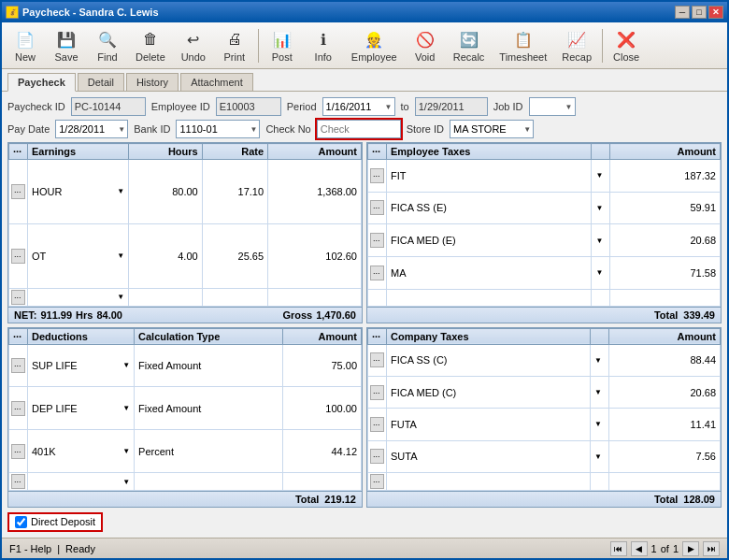  I want to click on ded-type-dd3: 401K ▼, so click(80, 452).